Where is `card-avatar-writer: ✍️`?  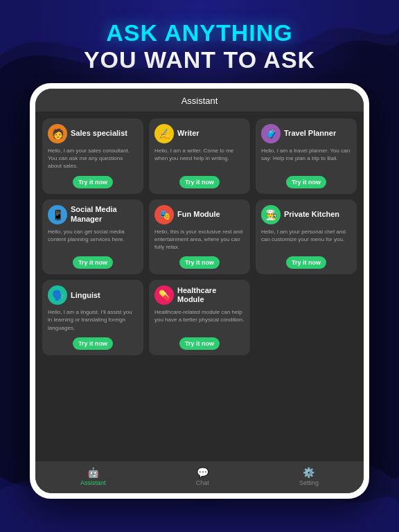
card-avatar-writer: ✍️ is located at coordinates (164, 134).